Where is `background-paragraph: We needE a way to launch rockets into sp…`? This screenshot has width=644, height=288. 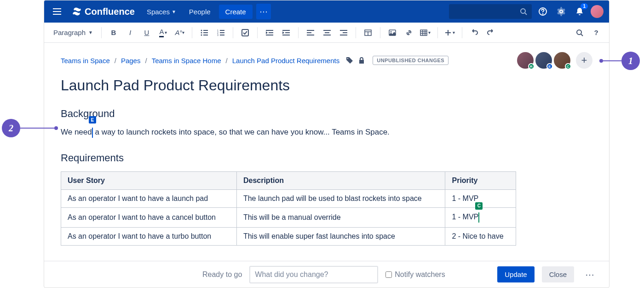
background-paragraph: We needE a way to launch rockets into sp… is located at coordinates (327, 132).